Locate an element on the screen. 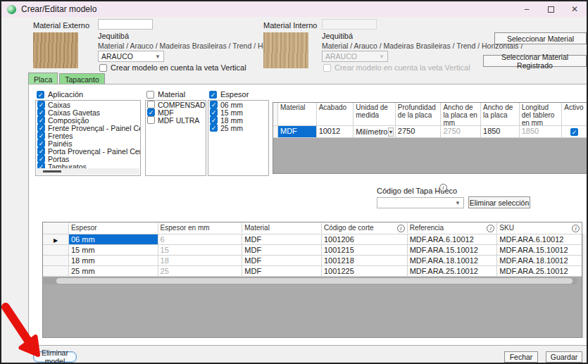 The height and width of the screenshot is (364, 588). material-checkbox is located at coordinates (151, 94).